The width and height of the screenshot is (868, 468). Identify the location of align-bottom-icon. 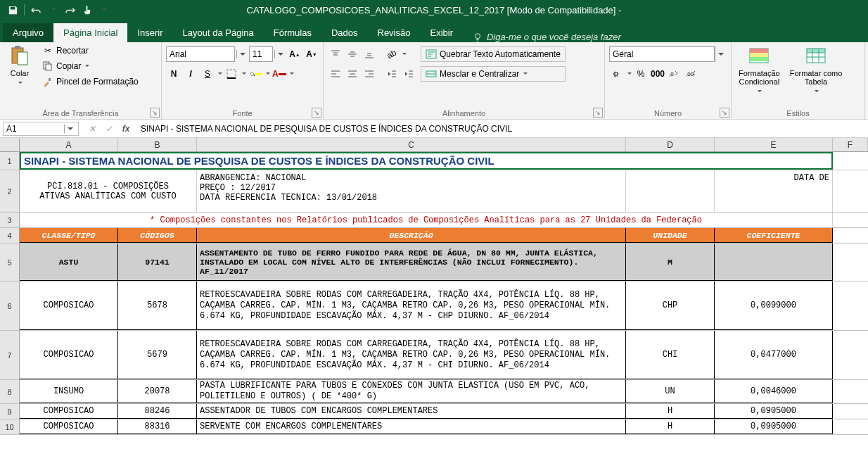
(369, 54).